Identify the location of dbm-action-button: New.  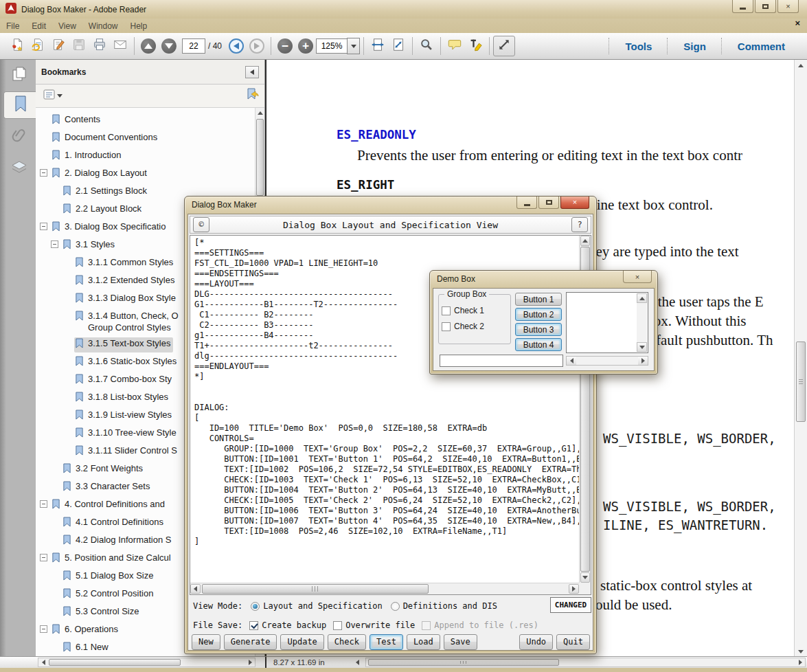
(206, 642).